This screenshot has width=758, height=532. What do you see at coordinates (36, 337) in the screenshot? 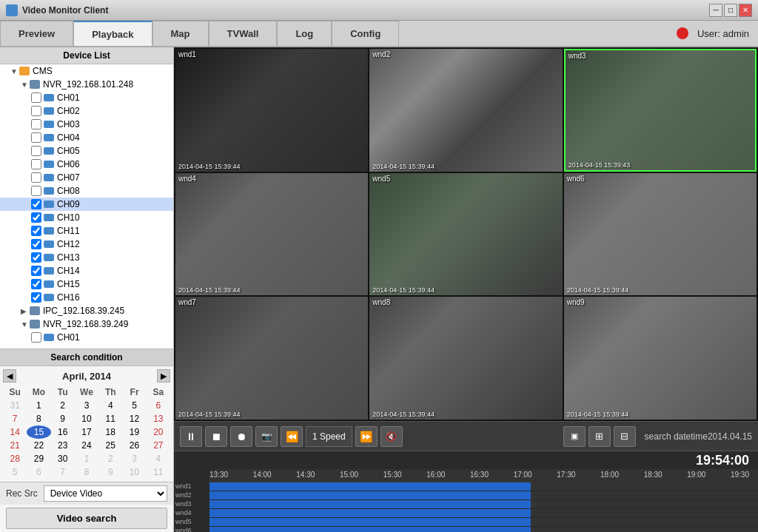
I see `nvr2-ch01-checkbox` at bounding box center [36, 337].